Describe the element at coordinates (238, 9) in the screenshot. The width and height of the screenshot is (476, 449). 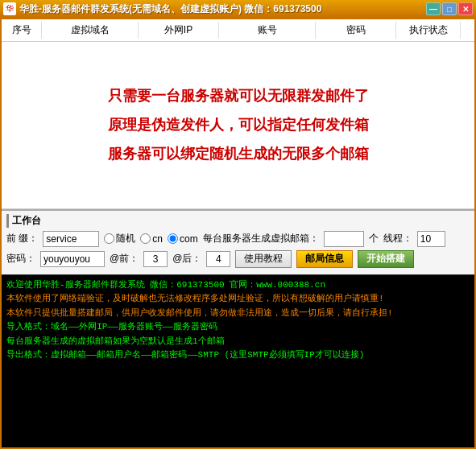
I see `title-bar: 华 华胜-服务器邮件群发系统(无需域名、创建虚拟账户) 微信：691373500…` at that location.